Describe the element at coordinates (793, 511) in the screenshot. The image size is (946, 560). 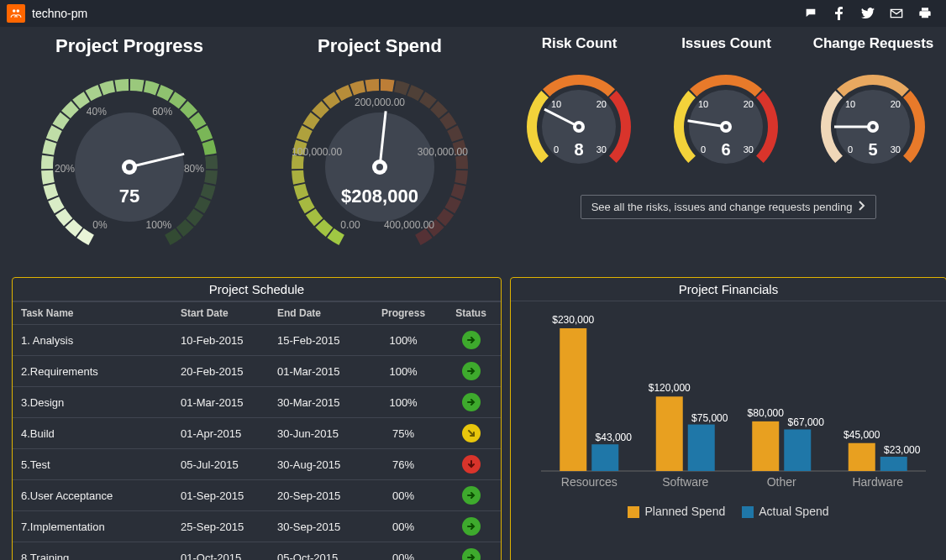
I see `legend-actual: Actual Spend` at that location.